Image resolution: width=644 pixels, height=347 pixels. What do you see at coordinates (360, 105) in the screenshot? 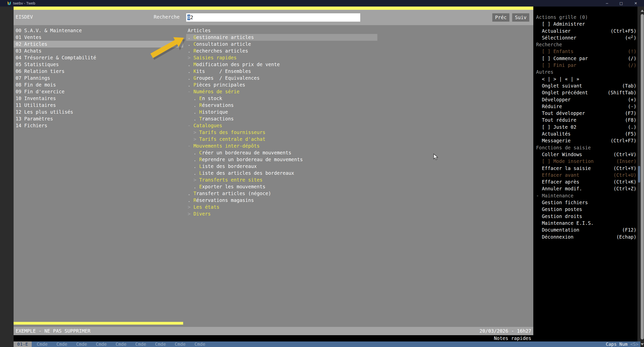
I see `articles-menu-item: . Réservations` at bounding box center [360, 105].